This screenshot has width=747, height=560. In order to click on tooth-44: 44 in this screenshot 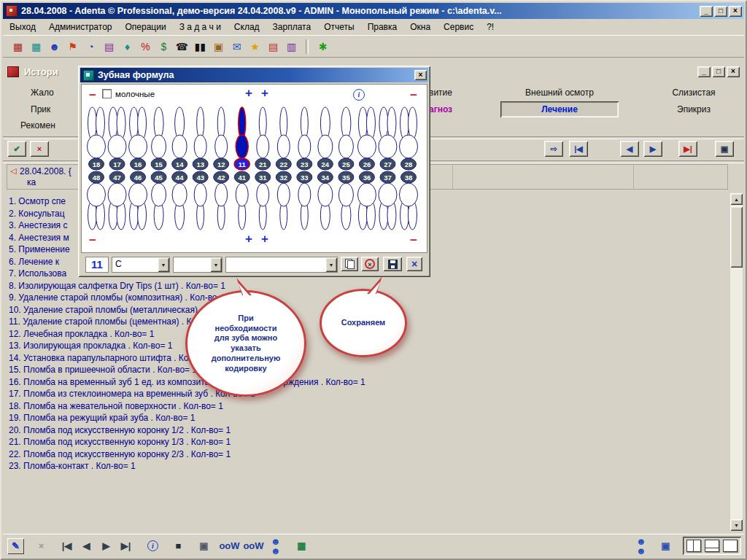, I will do `click(179, 201)`.